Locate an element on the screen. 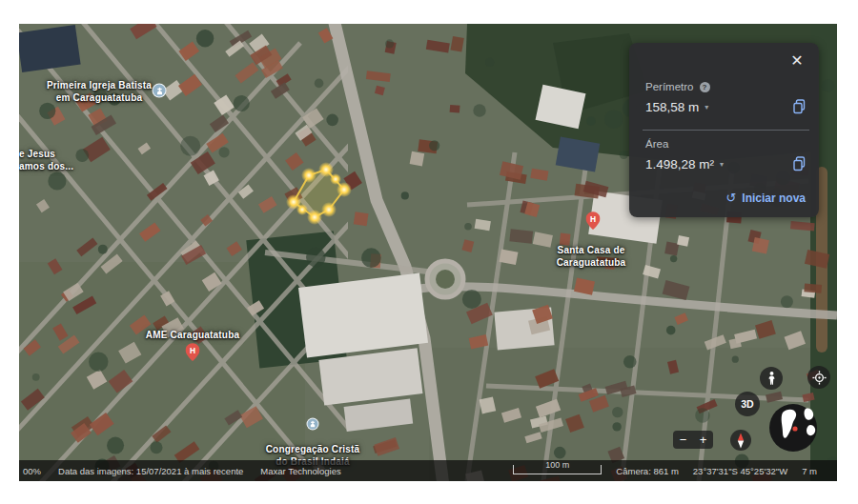 This screenshot has width=858, height=504. camera-altitude: Câmera: 861 m is located at coordinates (646, 471).